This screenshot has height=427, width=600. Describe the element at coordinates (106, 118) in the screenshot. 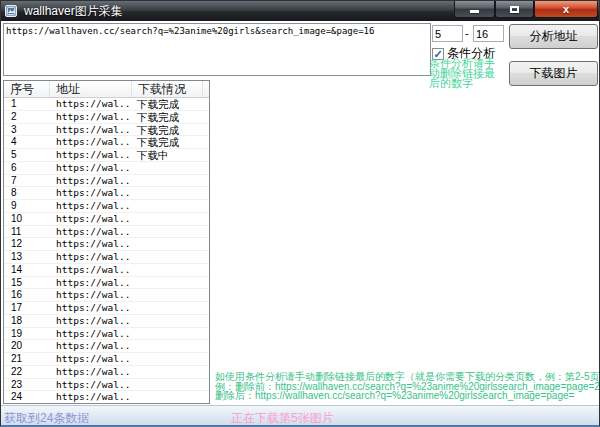

I see `table-row: 2 https://wal... 下载完成` at that location.